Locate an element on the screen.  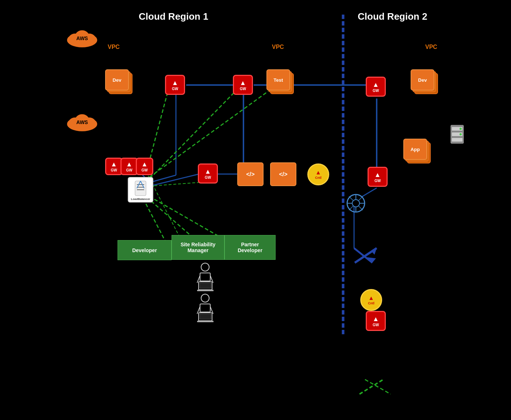
load-balancer: LoadBalancer is located at coordinates (141, 190).